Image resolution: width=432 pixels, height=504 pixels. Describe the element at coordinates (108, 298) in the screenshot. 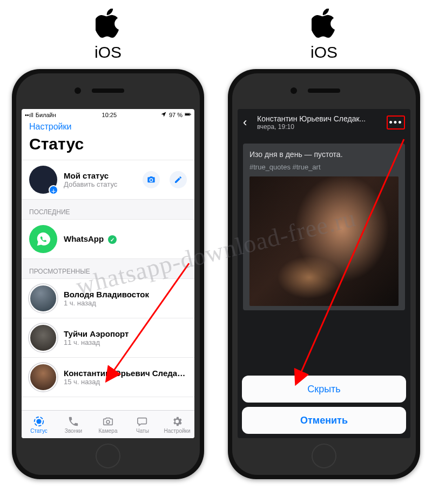

I see `status-item: Володя Владивосток 1 ч. назад` at that location.